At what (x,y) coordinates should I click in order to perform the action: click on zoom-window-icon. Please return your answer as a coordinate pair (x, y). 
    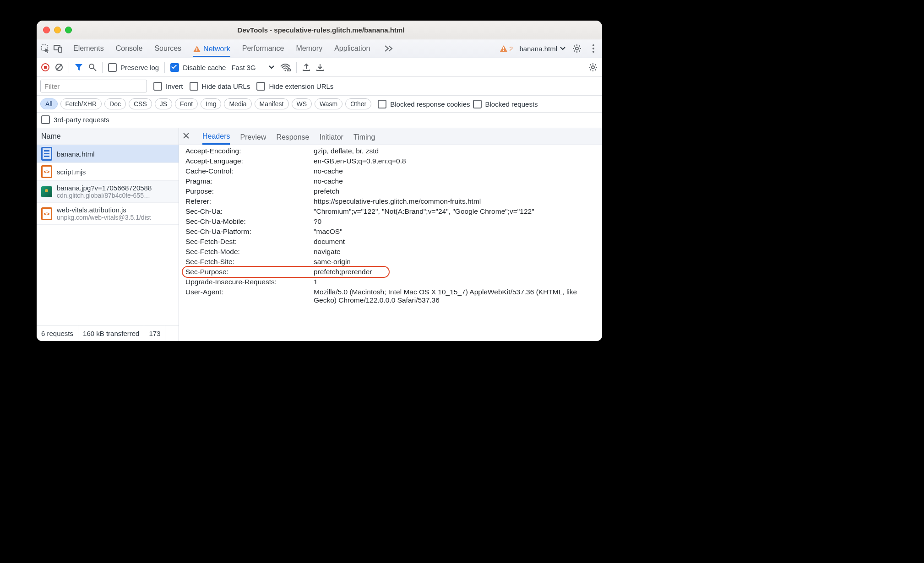
    Looking at the image, I should click on (69, 30).